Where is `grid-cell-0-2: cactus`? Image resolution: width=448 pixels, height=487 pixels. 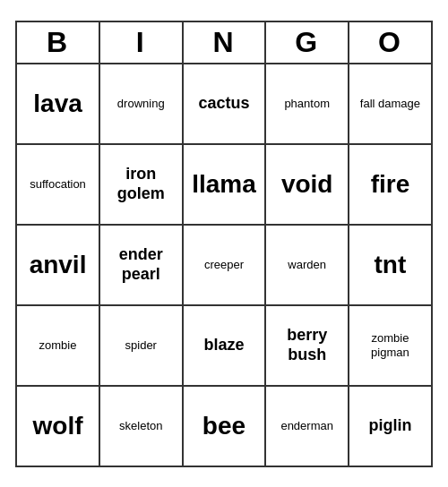 grid-cell-0-2: cactus is located at coordinates (224, 104).